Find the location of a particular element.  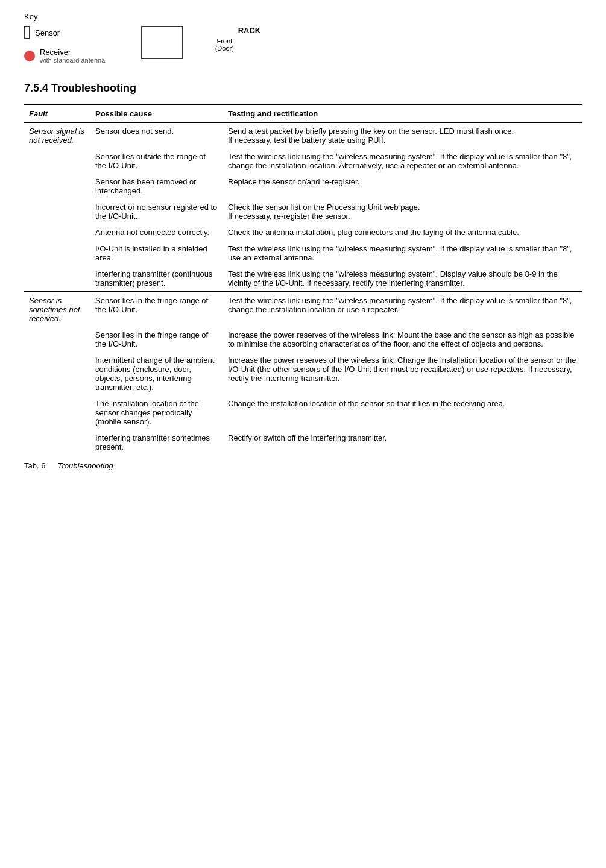

key-items: Sensor Receiver with standard antenna RA… is located at coordinates (303, 45).